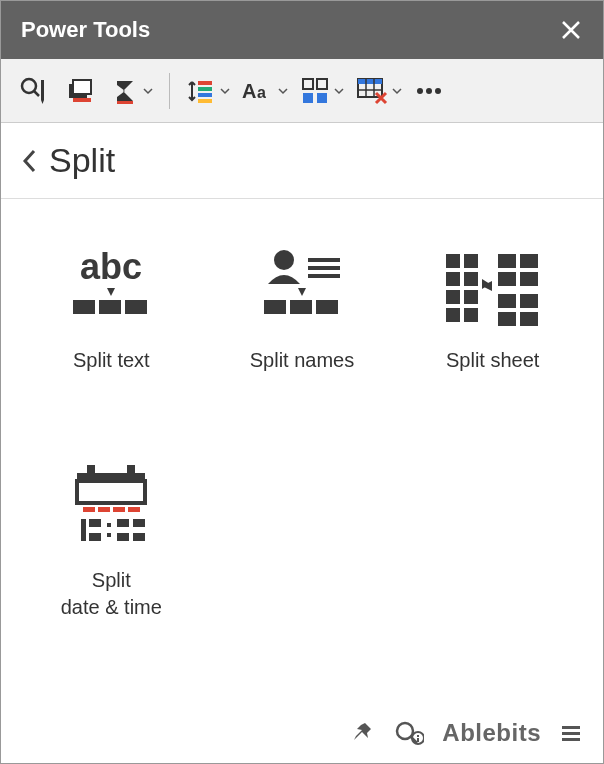 Image resolution: width=604 pixels, height=764 pixels. I want to click on svg-text: abc, so click(111, 266).